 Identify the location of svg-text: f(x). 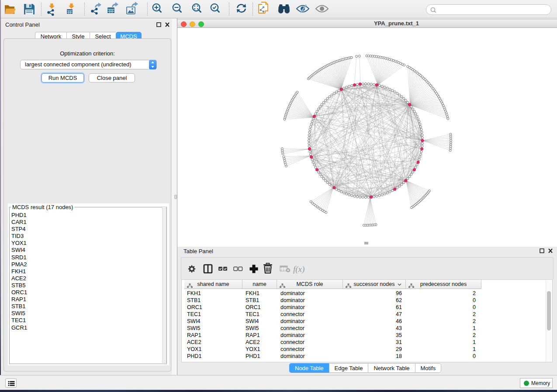
(299, 269).